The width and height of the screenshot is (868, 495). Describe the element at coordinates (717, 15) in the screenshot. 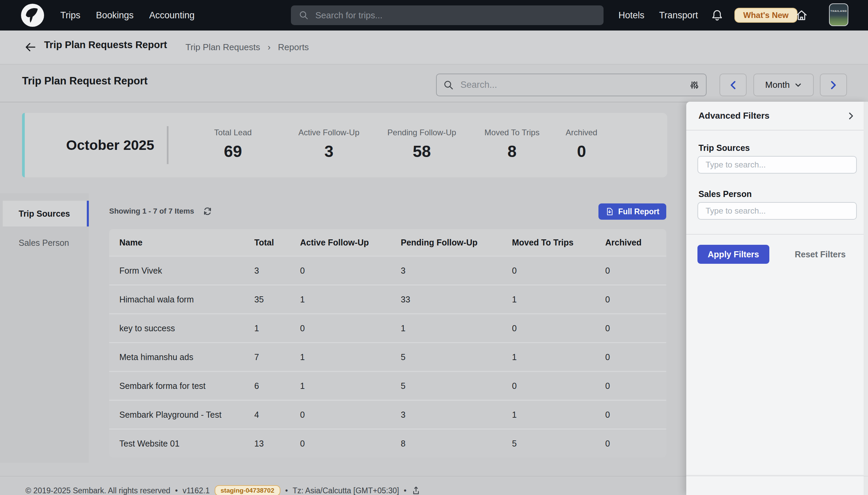

I see `bell-icon` at that location.